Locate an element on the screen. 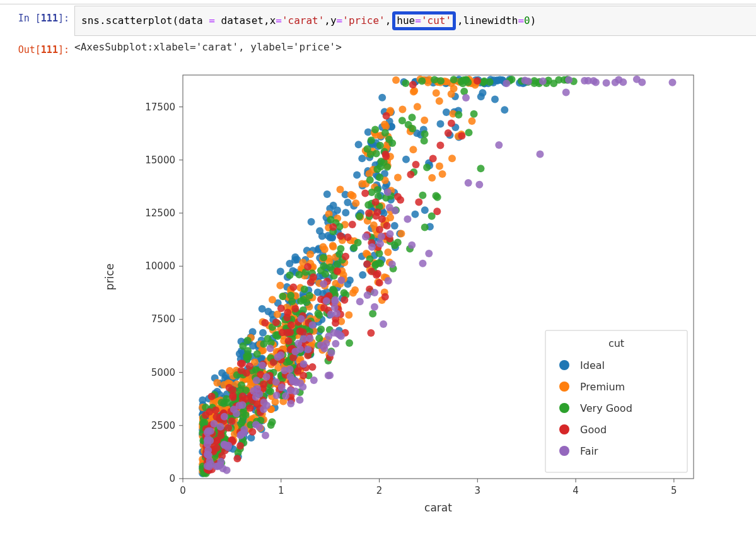 This screenshot has height=536, width=756. legend-label: Good is located at coordinates (593, 430).